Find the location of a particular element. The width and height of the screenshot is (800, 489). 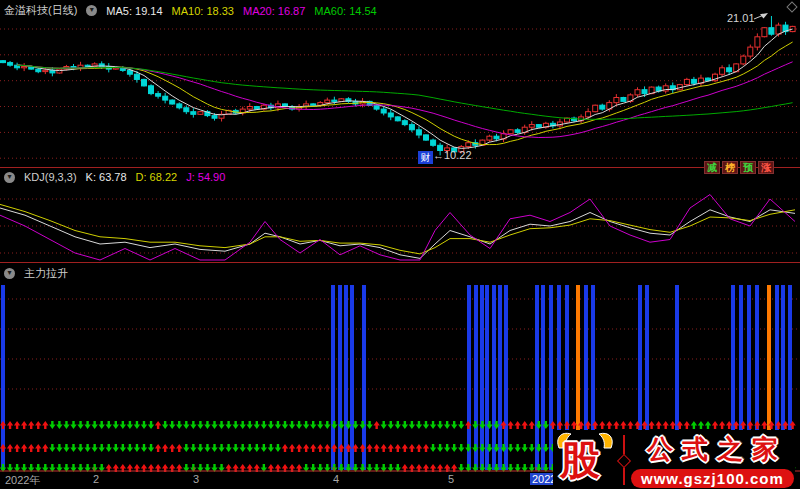

diamond-icon is located at coordinates (624, 460).